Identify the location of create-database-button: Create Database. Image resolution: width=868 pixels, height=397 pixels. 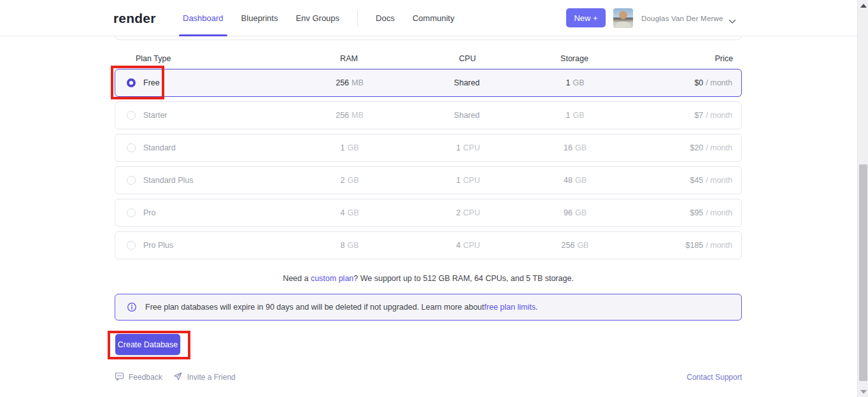
(148, 344).